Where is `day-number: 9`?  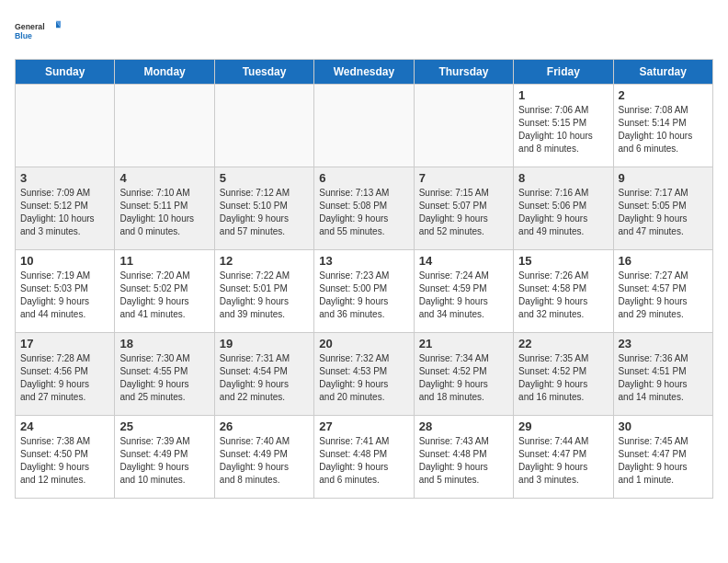 day-number: 9 is located at coordinates (664, 178).